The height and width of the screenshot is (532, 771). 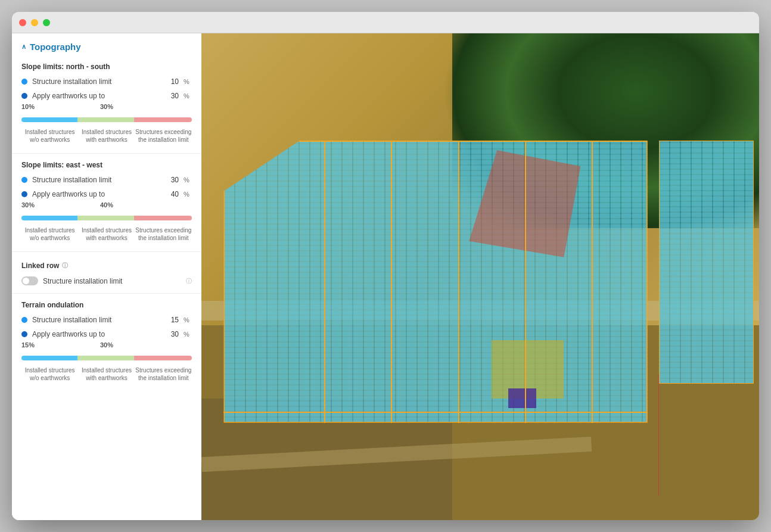 What do you see at coordinates (107, 66) in the screenshot?
I see `ns-title: Slope limits: north - south` at bounding box center [107, 66].